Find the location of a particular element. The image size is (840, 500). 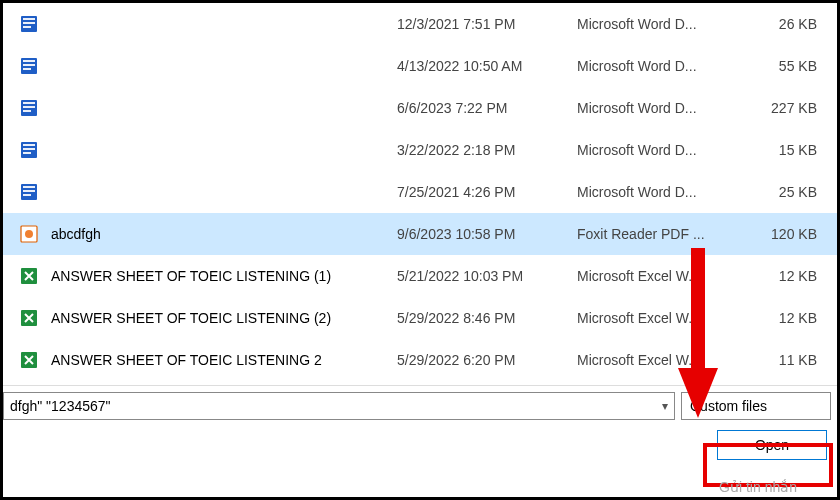

button-row: Open is located at coordinates (420, 440).